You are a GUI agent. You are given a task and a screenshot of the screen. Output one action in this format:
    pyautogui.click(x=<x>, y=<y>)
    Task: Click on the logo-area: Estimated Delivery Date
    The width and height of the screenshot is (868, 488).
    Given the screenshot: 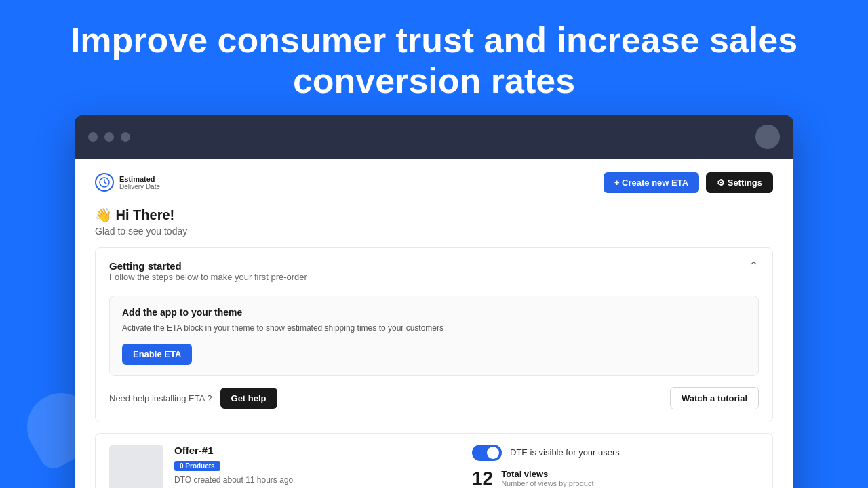 What is the action you would take?
    pyautogui.click(x=127, y=182)
    